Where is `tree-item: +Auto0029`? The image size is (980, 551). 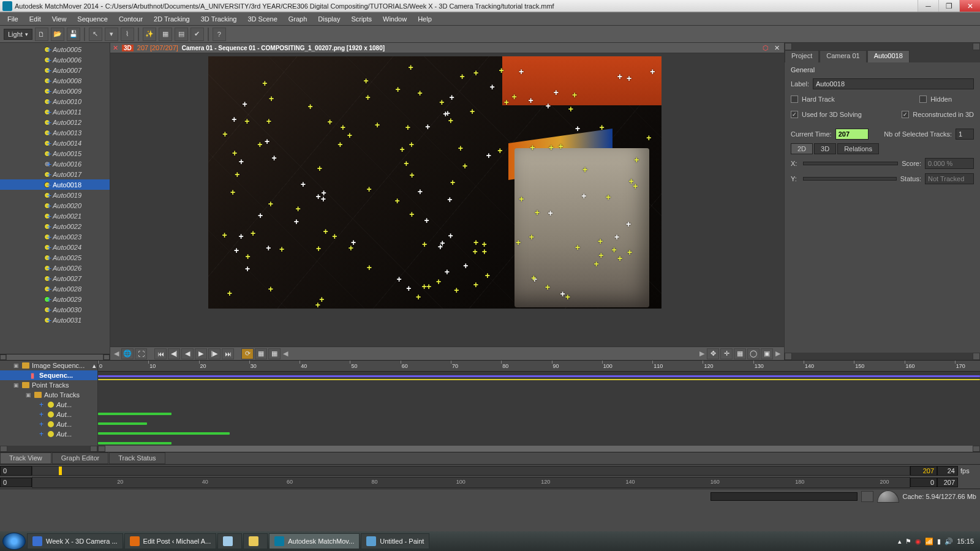
tree-item: +Auto0029 is located at coordinates (55, 299).